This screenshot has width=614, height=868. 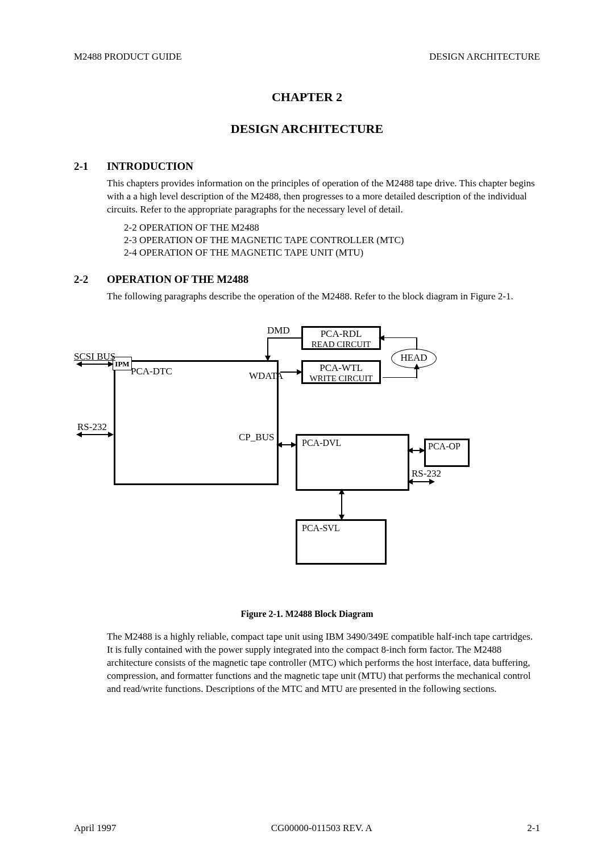 What do you see at coordinates (341, 372) in the screenshot?
I see `box-pca-wtl: PCA-WTL WRITE CIRCUIT` at bounding box center [341, 372].